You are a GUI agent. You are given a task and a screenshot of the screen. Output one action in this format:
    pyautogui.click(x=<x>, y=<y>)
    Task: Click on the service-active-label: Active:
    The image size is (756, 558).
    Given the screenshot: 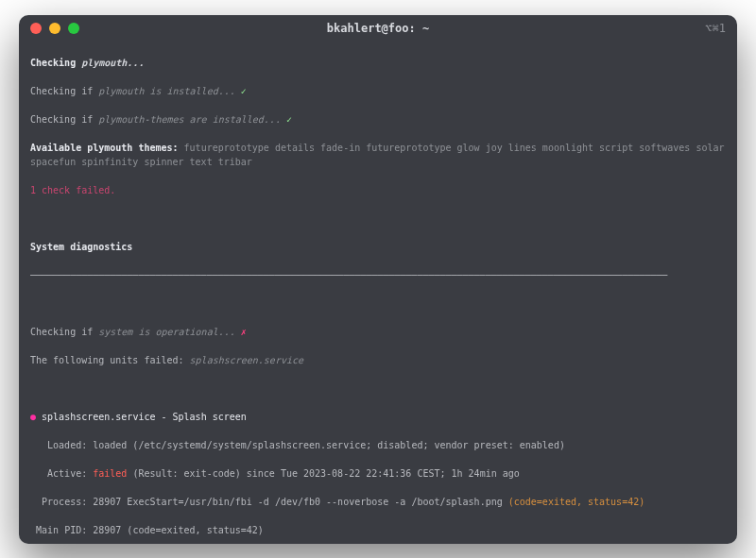 What is the action you would take?
    pyautogui.click(x=61, y=474)
    